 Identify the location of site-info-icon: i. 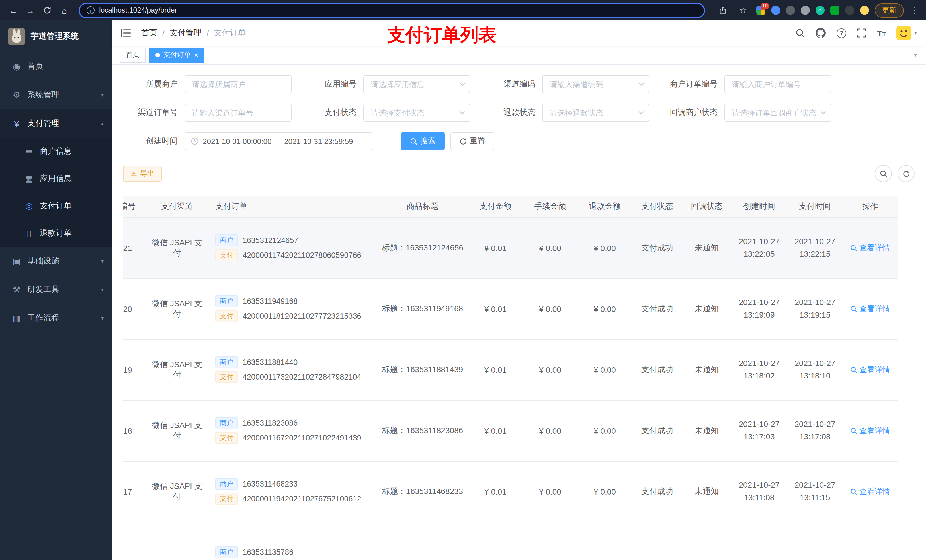
(91, 11).